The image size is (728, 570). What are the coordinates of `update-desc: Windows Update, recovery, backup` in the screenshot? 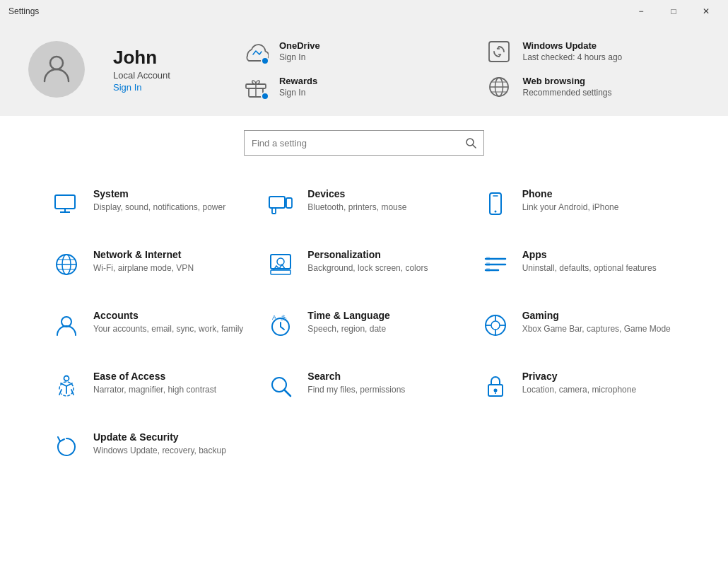 It's located at (171, 451).